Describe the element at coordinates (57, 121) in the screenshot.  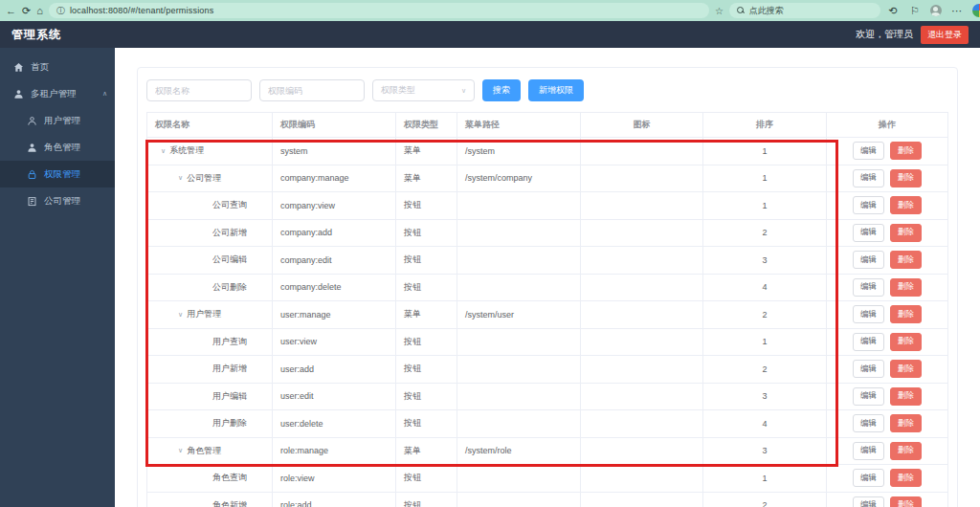
I see `sidebar-item-user: 用户管理` at that location.